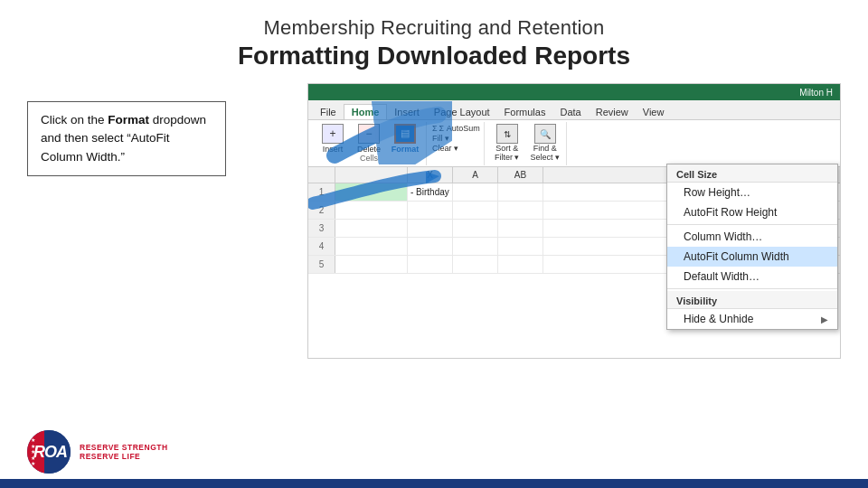 The height and width of the screenshot is (488, 868). What do you see at coordinates (430, 228) in the screenshot?
I see `cell-x3` at bounding box center [430, 228].